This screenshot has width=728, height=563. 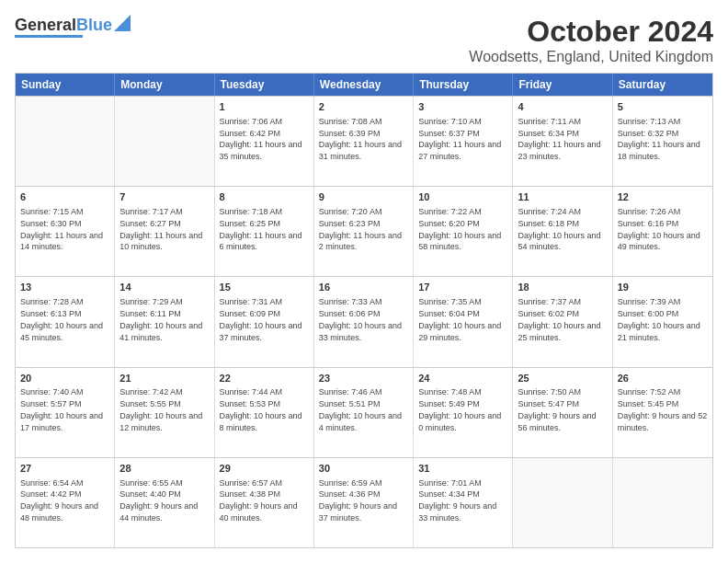 I want to click on daylight: Daylight: 10 hours and 37 minutes., so click(x=261, y=331).